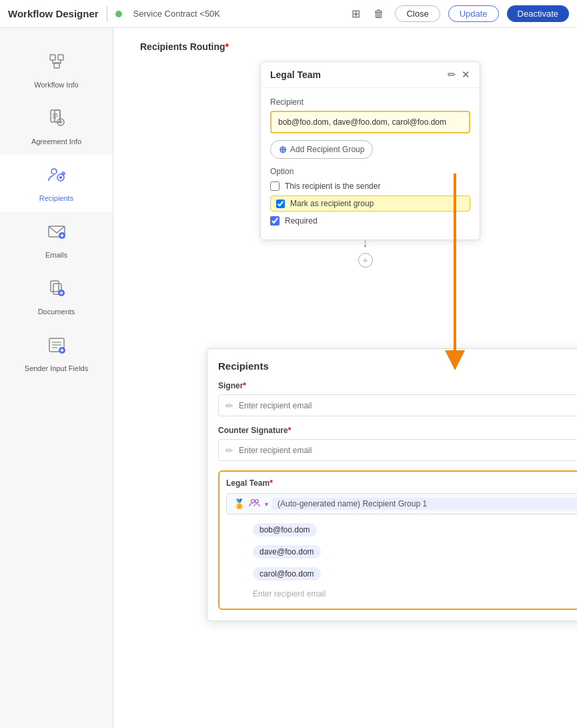 This screenshot has height=728, width=577. Describe the element at coordinates (267, 504) in the screenshot. I see `group-chevron-icon: ▾` at that location.